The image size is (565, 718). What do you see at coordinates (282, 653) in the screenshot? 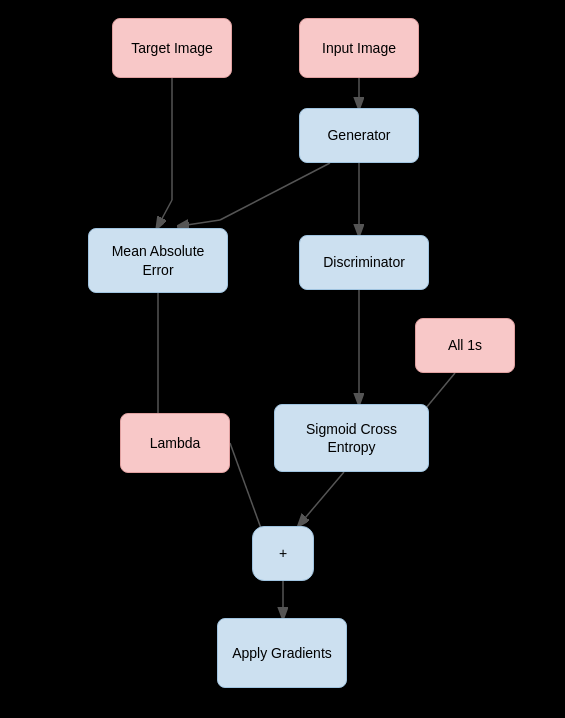
I see `apply-gradients-node: Apply Gradients` at bounding box center [282, 653].